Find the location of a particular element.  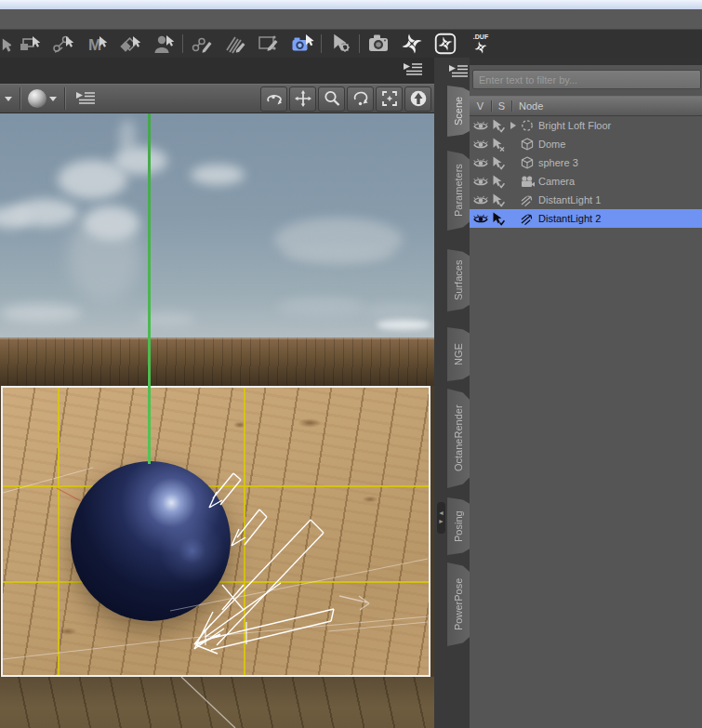

aim-button is located at coordinates (418, 99).